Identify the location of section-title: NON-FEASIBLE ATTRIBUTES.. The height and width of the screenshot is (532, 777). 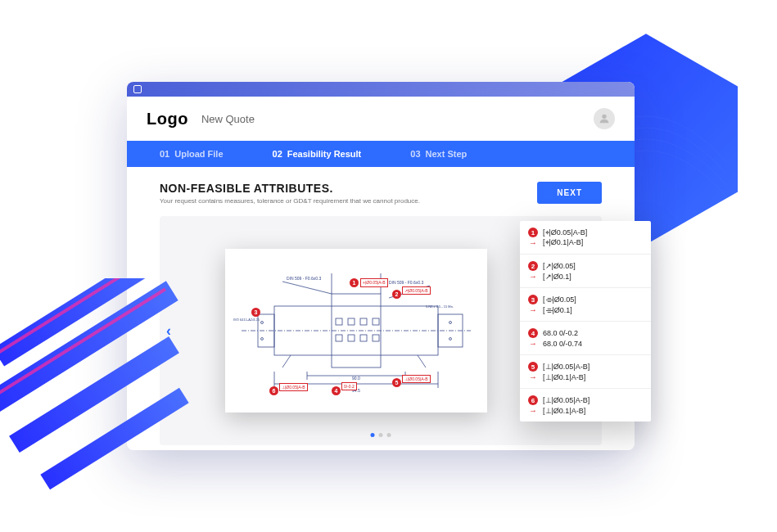
(290, 188).